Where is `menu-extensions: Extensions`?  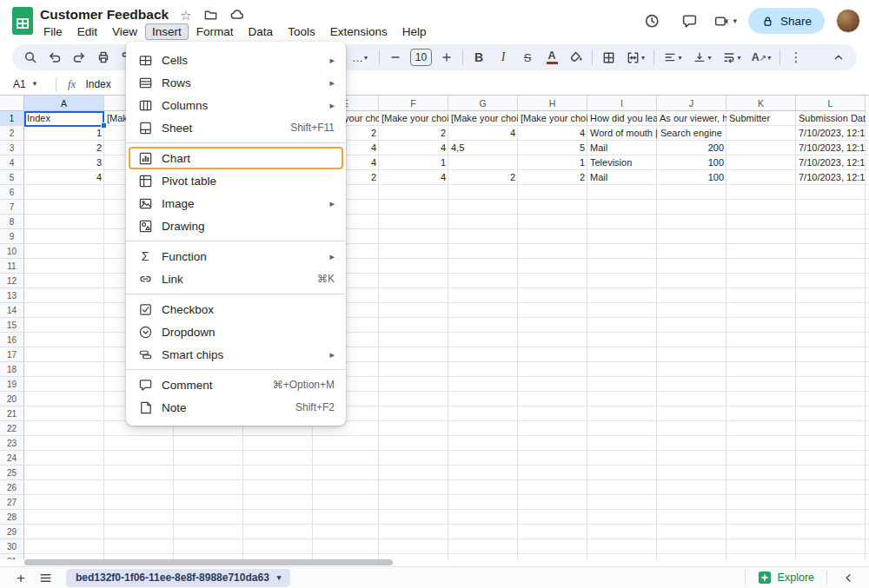
menu-extensions: Extensions is located at coordinates (359, 31).